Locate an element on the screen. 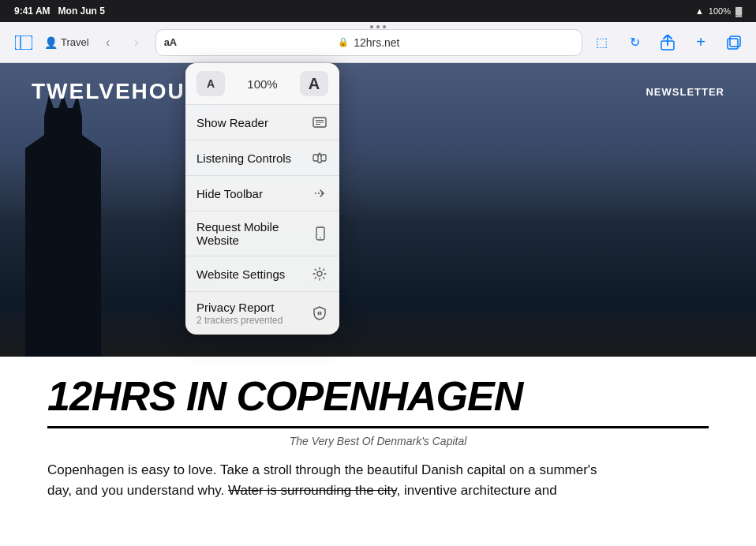 The image size is (756, 546). article-body-line1: Copenhagen is easy to love. Take a strol… is located at coordinates (322, 470).